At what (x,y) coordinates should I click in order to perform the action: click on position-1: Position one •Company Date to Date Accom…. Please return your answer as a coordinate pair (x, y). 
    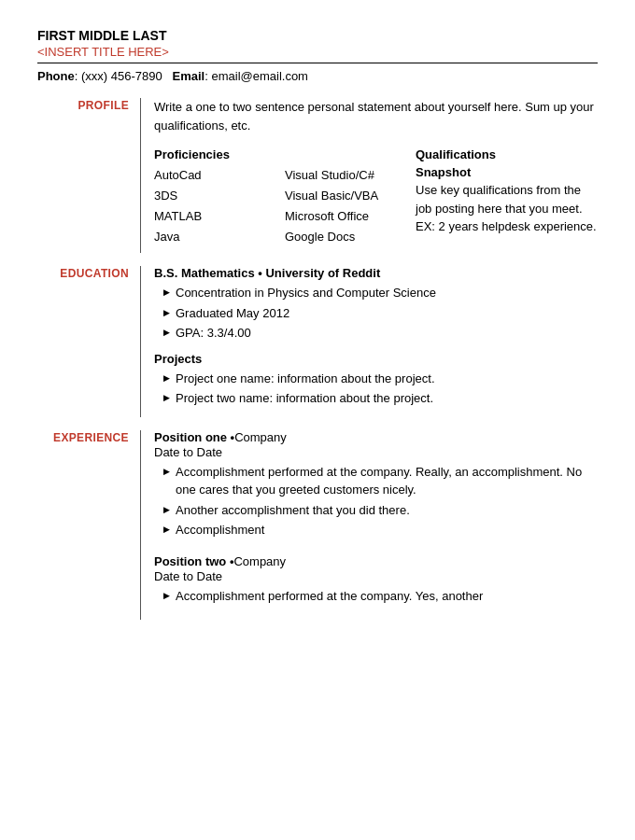
    Looking at the image, I should click on (375, 485).